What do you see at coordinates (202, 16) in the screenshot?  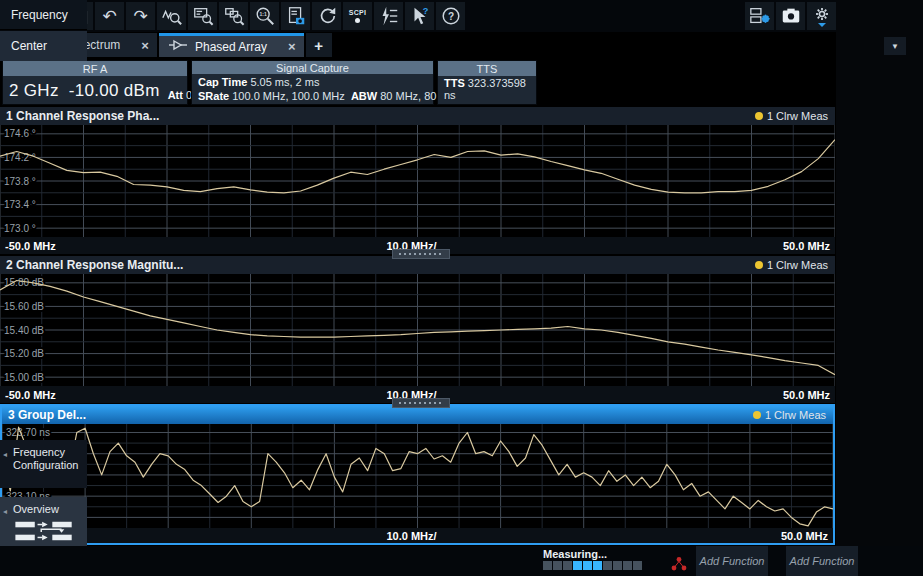 I see `zoom-selection-button` at bounding box center [202, 16].